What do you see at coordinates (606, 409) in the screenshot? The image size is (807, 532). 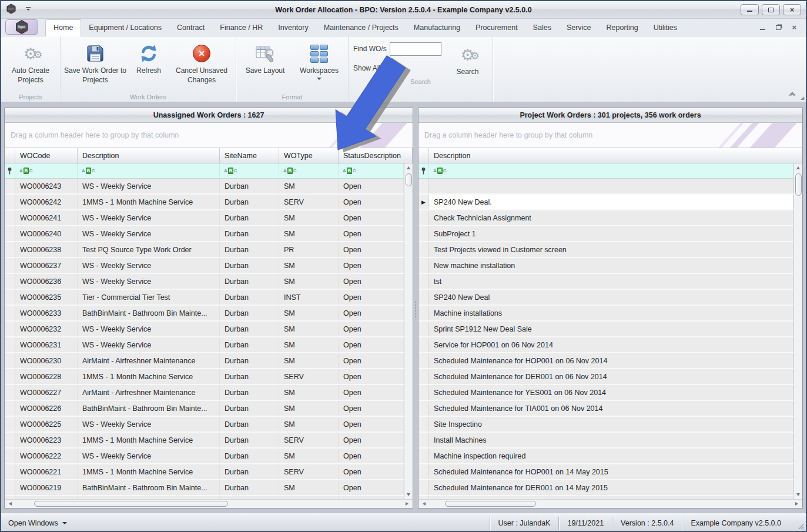 I see `table-row: Scheduled Maintenance for TIA001 on 06 N…` at bounding box center [606, 409].